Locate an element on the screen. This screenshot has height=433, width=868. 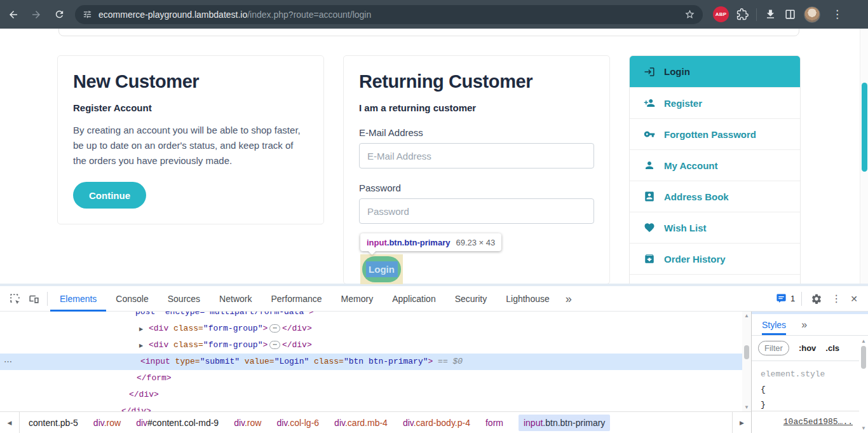
styles-scrollbar: ▲ ▼ is located at coordinates (864, 384).